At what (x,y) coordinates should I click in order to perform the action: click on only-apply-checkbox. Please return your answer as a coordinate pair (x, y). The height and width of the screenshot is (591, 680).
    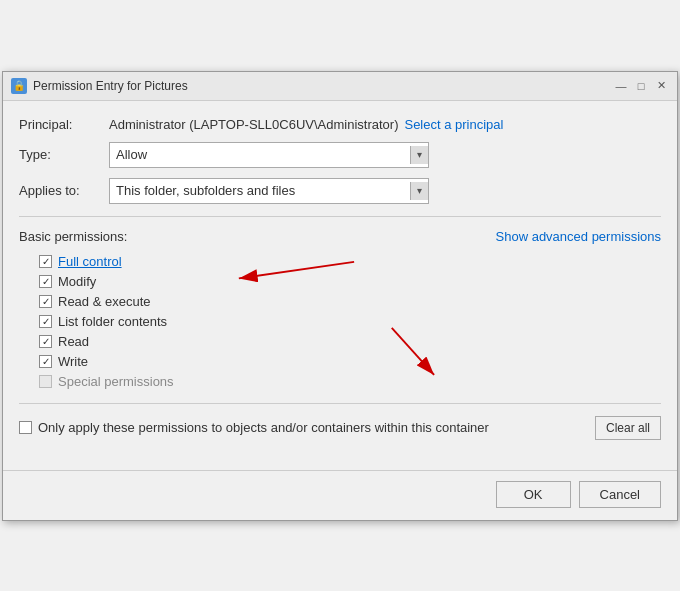
    Looking at the image, I should click on (26, 428).